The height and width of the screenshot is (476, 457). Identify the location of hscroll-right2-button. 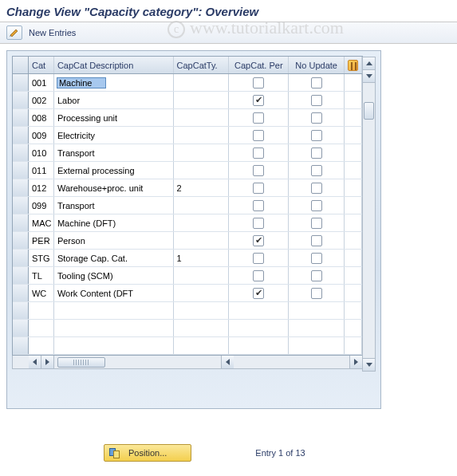
(227, 362).